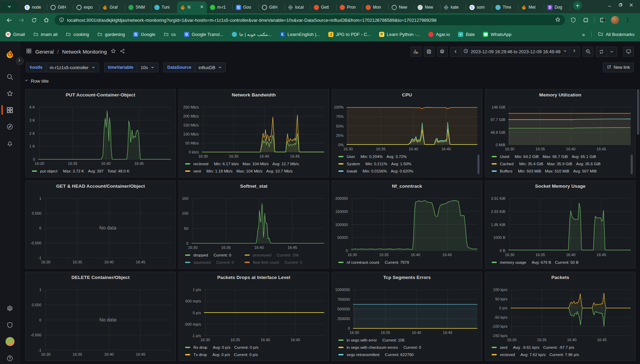 This screenshot has width=640, height=364. Describe the element at coordinates (537, 262) in the screenshot. I see `legend-item: memory usageAvg: 679 BCurrent: 50 B` at that location.